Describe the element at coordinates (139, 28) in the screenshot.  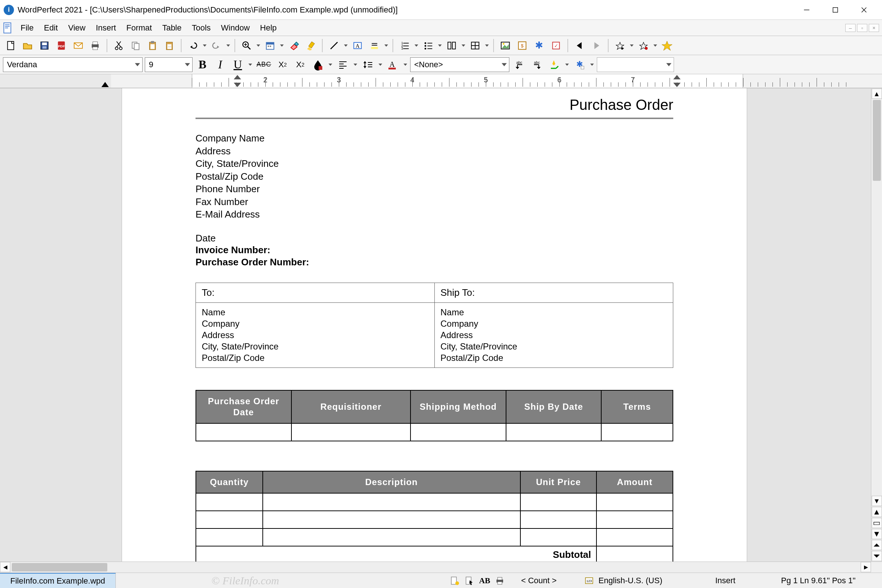
I see `menu-format: Format` at that location.